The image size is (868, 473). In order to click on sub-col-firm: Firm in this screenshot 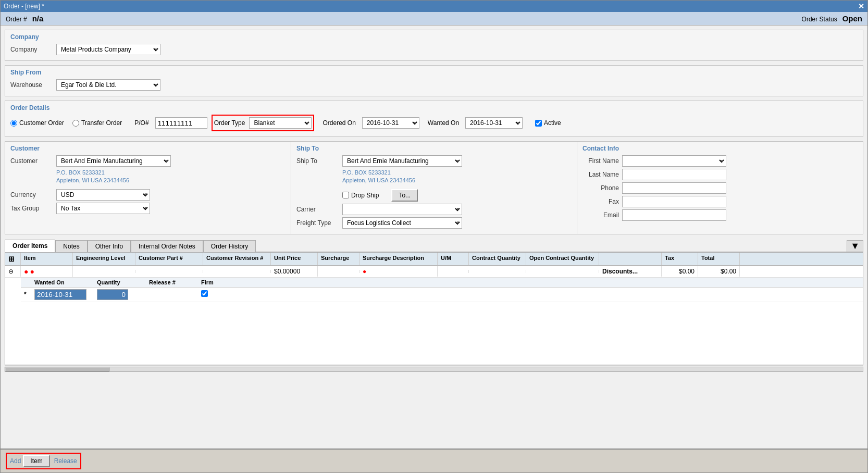, I will do `click(214, 282)`.